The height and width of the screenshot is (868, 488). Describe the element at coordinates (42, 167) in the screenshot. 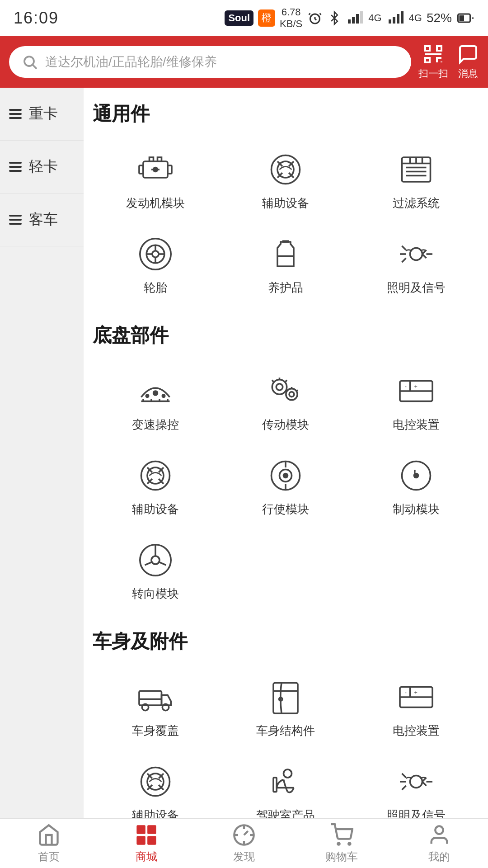

I see `sidebar-item-light: 轻卡` at that location.